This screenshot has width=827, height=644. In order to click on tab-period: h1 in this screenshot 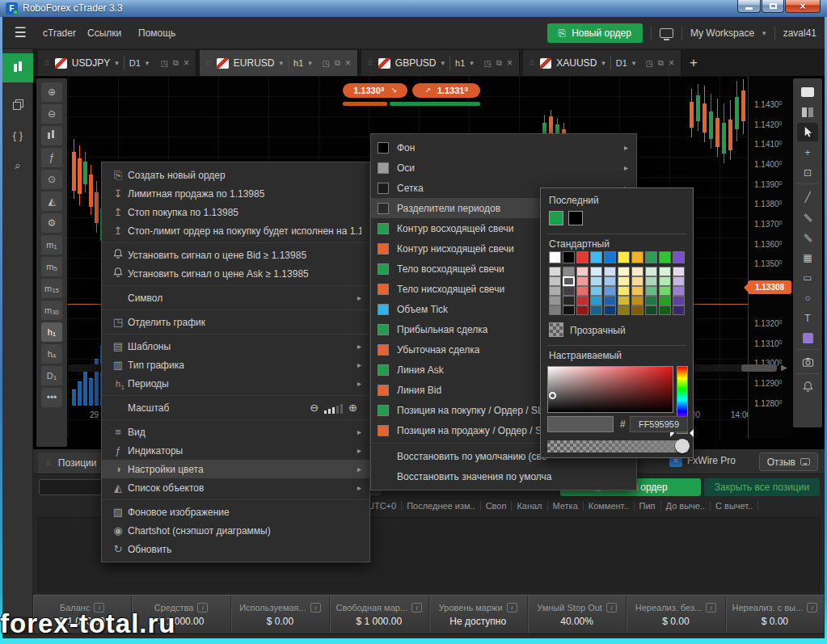, I will do `click(460, 63)`.